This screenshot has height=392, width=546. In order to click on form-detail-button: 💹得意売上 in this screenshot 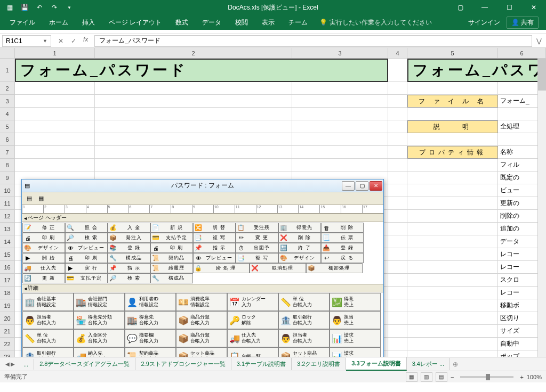, I will do `click(355, 302)`.